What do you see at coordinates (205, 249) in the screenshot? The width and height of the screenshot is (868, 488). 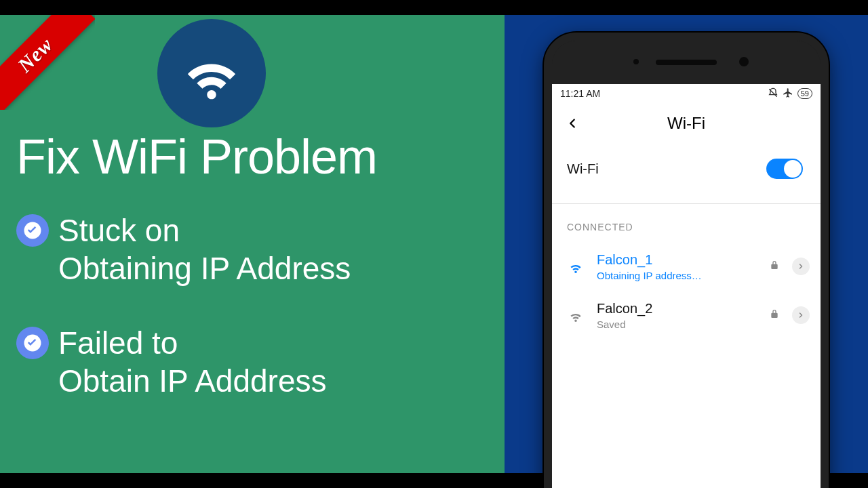 I see `bullet-text: Stuck on Obtaining IP Address` at bounding box center [205, 249].